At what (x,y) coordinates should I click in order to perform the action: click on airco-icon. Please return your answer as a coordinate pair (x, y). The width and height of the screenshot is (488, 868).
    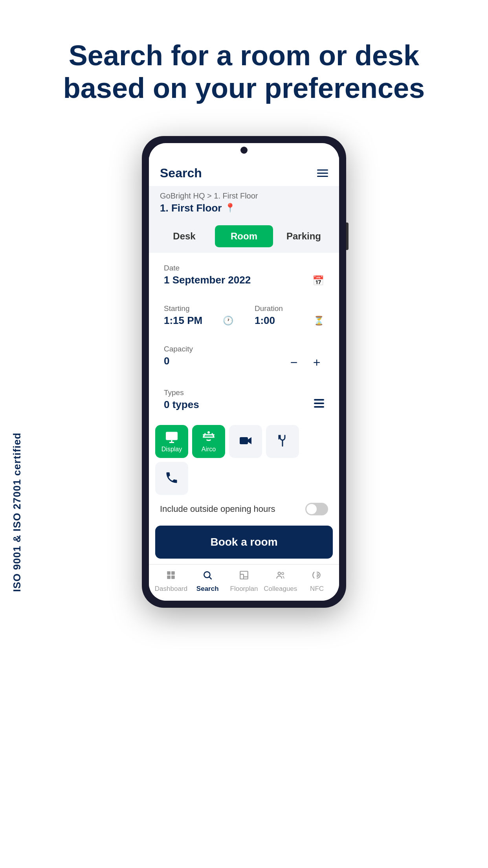
    Looking at the image, I should click on (209, 437).